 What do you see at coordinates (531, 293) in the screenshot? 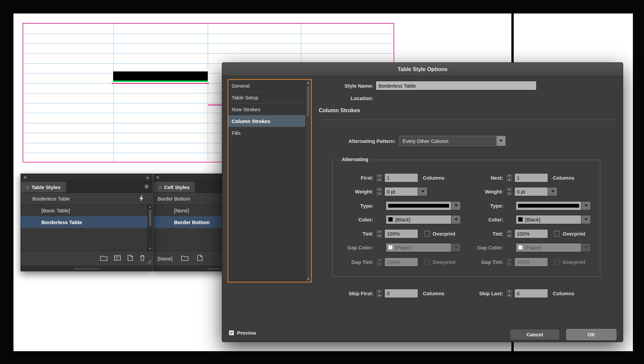
I see `skip-last-field` at bounding box center [531, 293].